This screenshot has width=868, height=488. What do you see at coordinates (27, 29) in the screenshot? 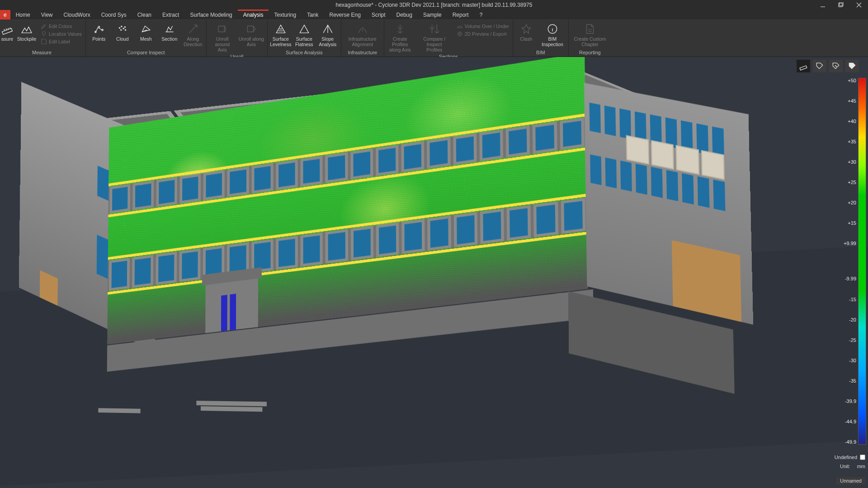
I see `stockpile-icon` at bounding box center [27, 29].